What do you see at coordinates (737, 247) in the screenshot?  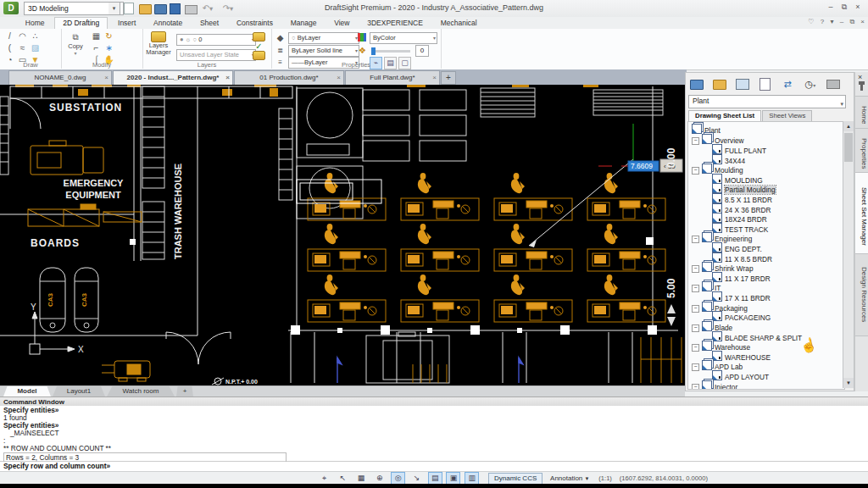 I see `tree-item: ENG DEPT.` at bounding box center [737, 247].